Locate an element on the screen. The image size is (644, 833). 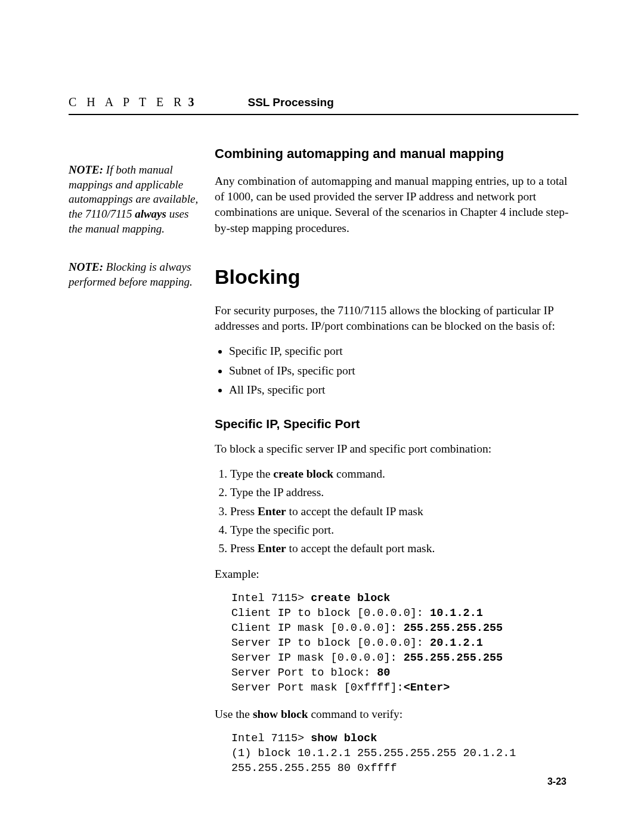
command-bold: show block is located at coordinates (280, 714).